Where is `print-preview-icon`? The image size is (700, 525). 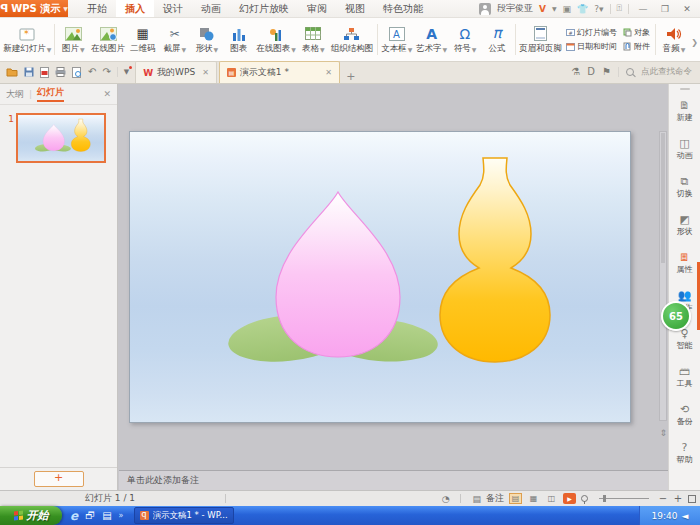 print-preview-icon is located at coordinates (77, 72).